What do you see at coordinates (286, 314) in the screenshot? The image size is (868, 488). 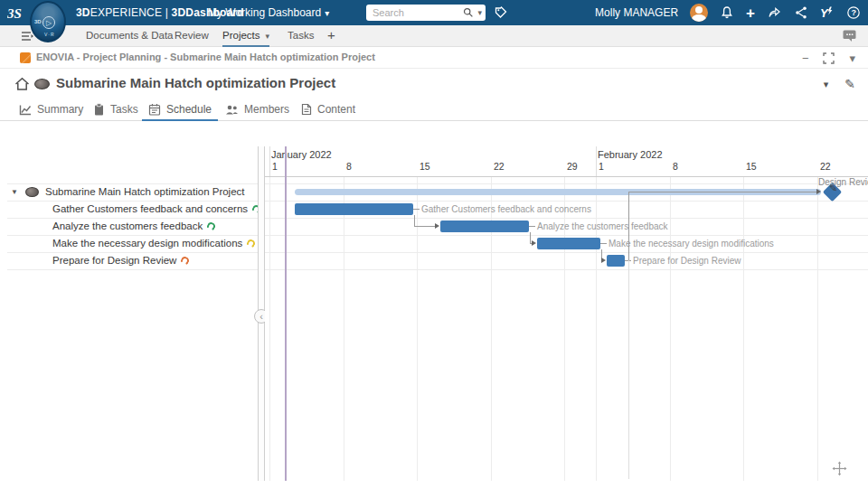 I see `today-line` at bounding box center [286, 314].